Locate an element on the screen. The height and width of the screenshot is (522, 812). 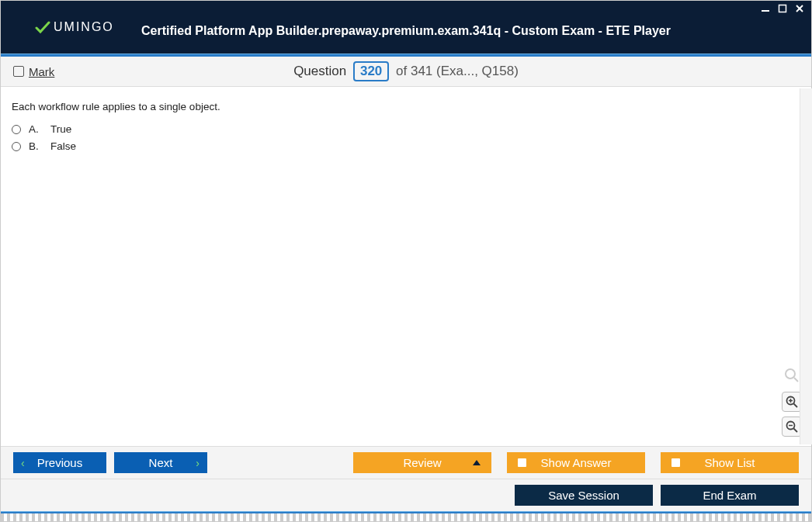
save-session-button: Save Session is located at coordinates (584, 495).